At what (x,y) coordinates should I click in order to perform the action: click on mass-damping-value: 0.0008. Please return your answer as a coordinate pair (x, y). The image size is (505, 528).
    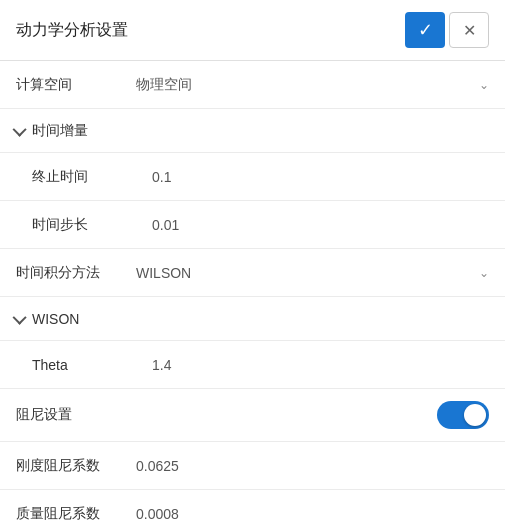
    Looking at the image, I should click on (312, 514).